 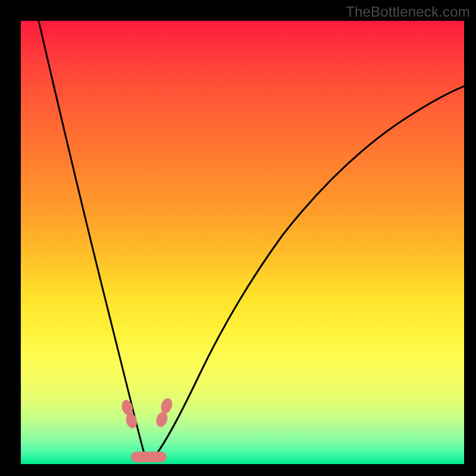 I want to click on blob-right-lower, so click(x=162, y=419).